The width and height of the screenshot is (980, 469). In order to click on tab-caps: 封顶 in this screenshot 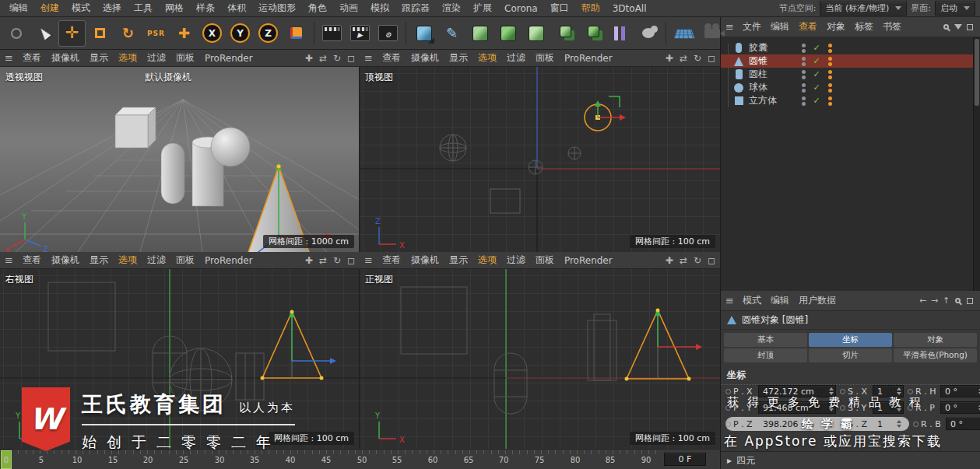, I will do `click(766, 355)`.